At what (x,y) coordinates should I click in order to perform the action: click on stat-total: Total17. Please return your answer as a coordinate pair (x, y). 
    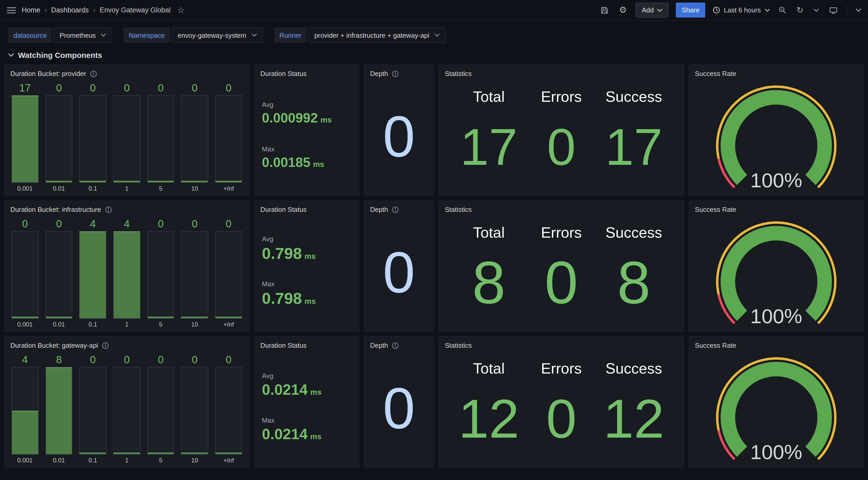
    Looking at the image, I should click on (489, 136).